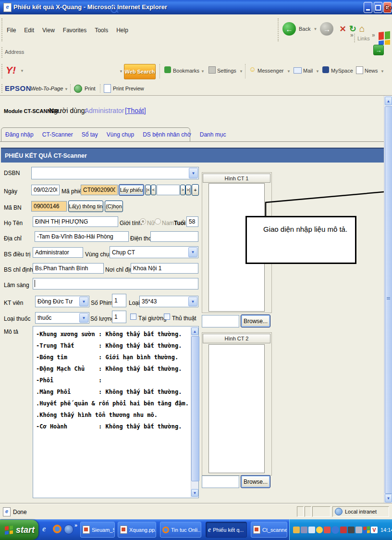 Image resolution: width=392 pixels, height=540 pixels. Describe the element at coordinates (335, 530) in the screenshot. I see `tray-update-icon` at that location.